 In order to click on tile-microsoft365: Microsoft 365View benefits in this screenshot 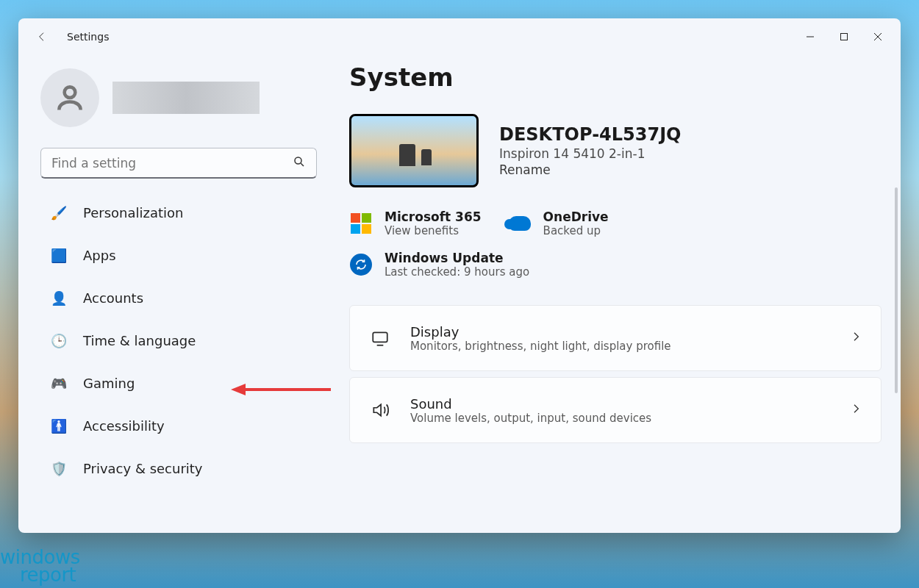, I will do `click(415, 223)`.